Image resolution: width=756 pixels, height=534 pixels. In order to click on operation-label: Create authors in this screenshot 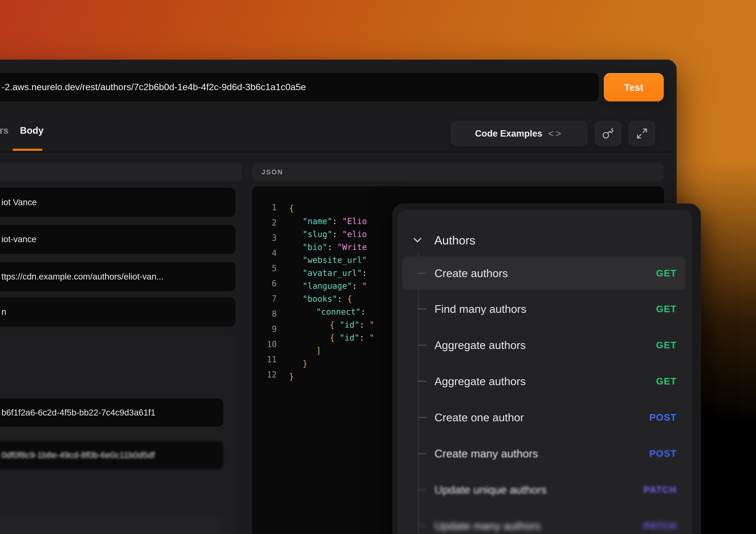, I will do `click(545, 273)`.